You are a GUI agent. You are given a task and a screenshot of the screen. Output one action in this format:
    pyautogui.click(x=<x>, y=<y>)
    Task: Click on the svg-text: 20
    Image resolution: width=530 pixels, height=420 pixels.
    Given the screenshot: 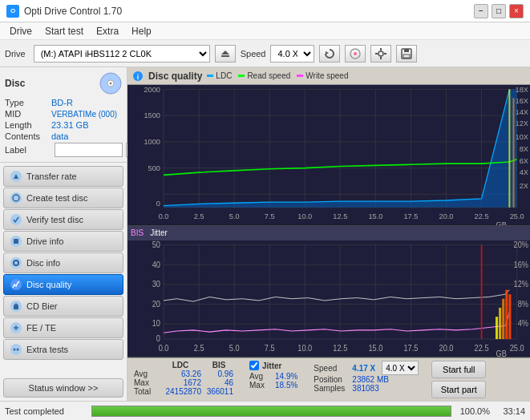 What is the action you would take?
    pyautogui.click(x=156, y=303)
    